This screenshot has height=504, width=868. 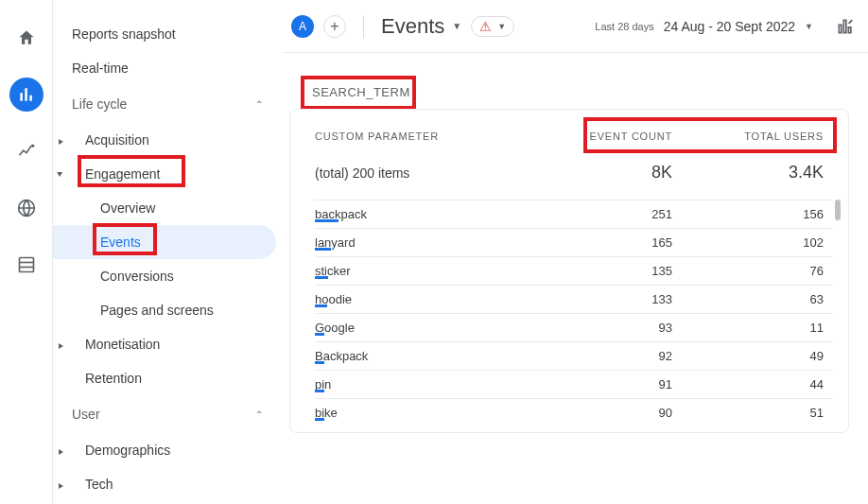 I want to click on icon-rail, so click(x=26, y=252).